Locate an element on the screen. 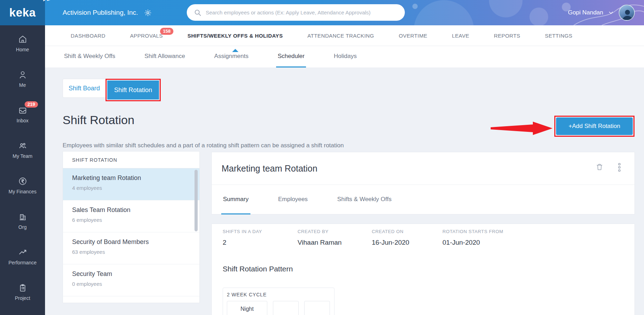 Image resolution: width=644 pixels, height=315 pixels. rotation-name: Security Team is located at coordinates (136, 274).